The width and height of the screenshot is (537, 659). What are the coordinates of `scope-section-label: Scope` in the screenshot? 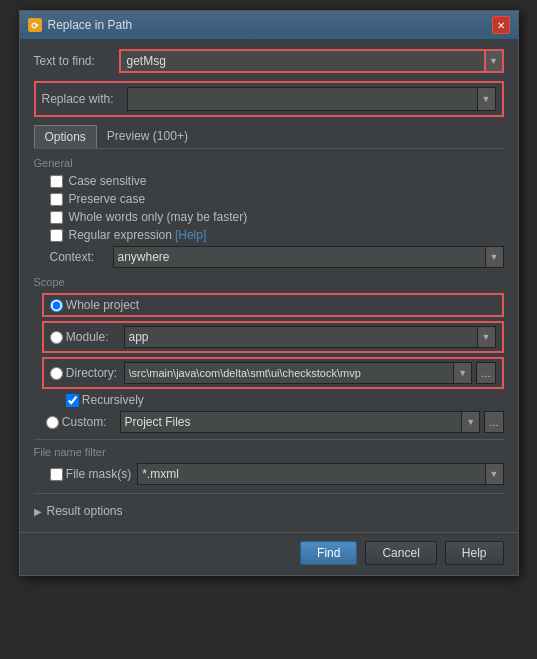 It's located at (269, 282).